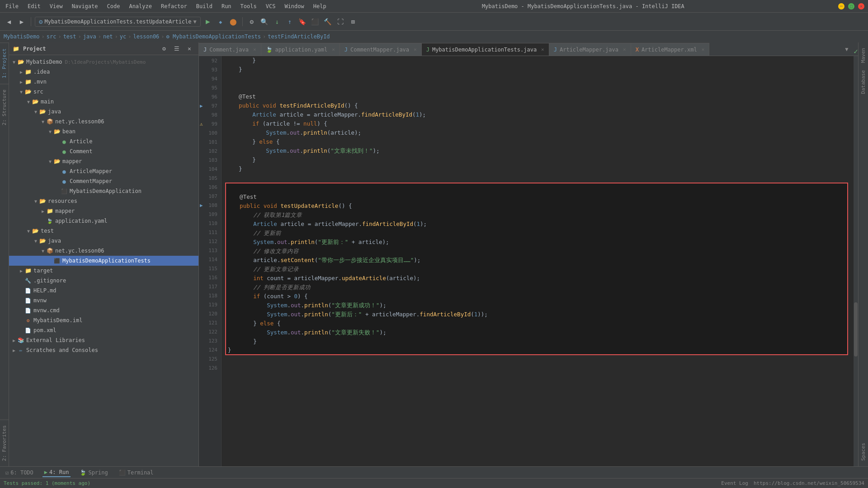 This screenshot has width=868, height=488. Describe the element at coordinates (104, 300) in the screenshot. I see `tree-item-mvnw: 📄 mvnw` at that location.